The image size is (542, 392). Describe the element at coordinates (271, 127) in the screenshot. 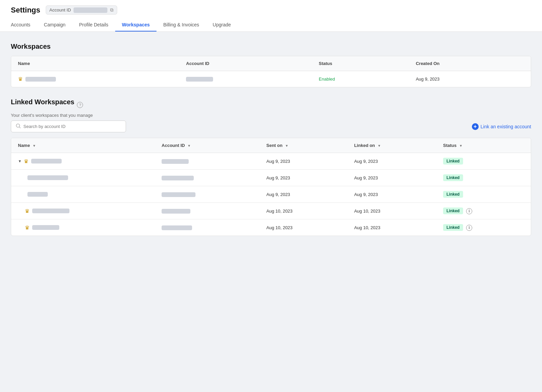

I see `search-and-action: + Link an existing account` at that location.